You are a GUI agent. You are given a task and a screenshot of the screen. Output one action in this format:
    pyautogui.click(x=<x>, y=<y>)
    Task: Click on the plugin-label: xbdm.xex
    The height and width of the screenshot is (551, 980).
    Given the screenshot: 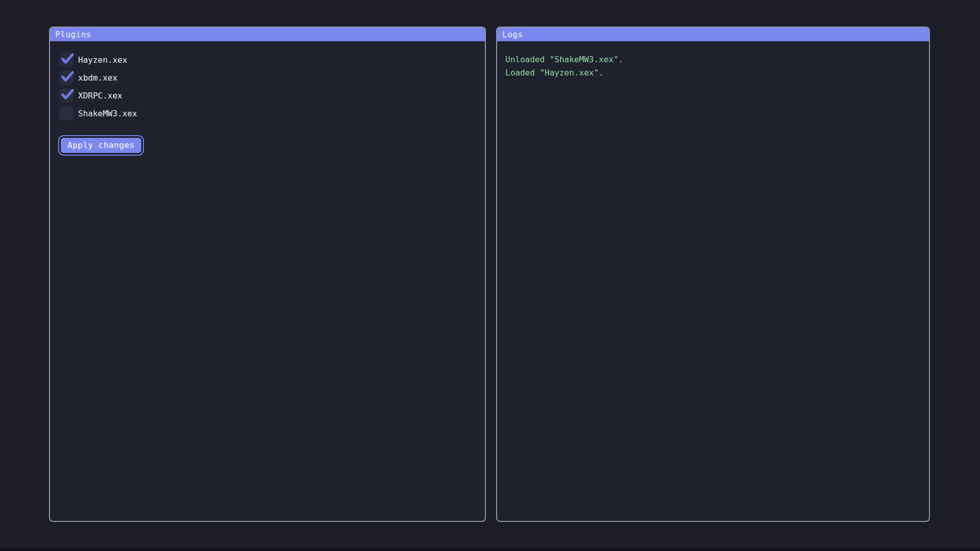 What is the action you would take?
    pyautogui.click(x=98, y=78)
    